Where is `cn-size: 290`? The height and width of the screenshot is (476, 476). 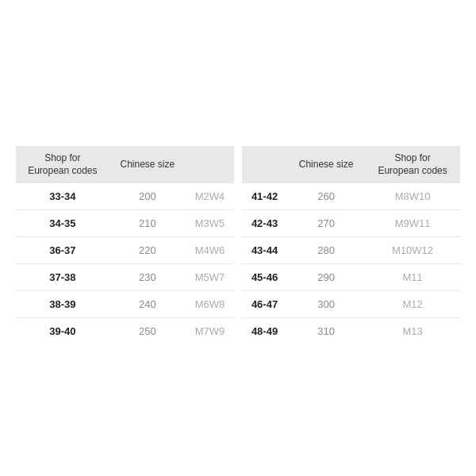 cn-size: 290 is located at coordinates (326, 278).